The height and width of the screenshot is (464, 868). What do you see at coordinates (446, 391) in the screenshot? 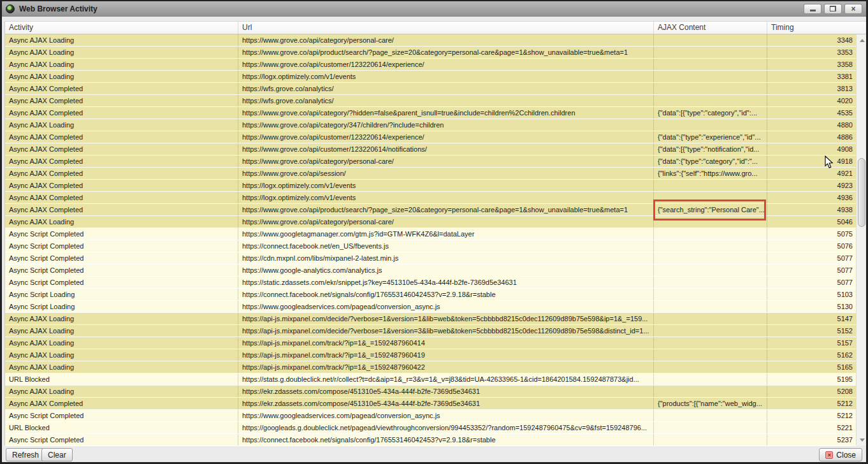
I see `cell-url: https://ekr.zdassets.com/compose/451310e…` at bounding box center [446, 391].